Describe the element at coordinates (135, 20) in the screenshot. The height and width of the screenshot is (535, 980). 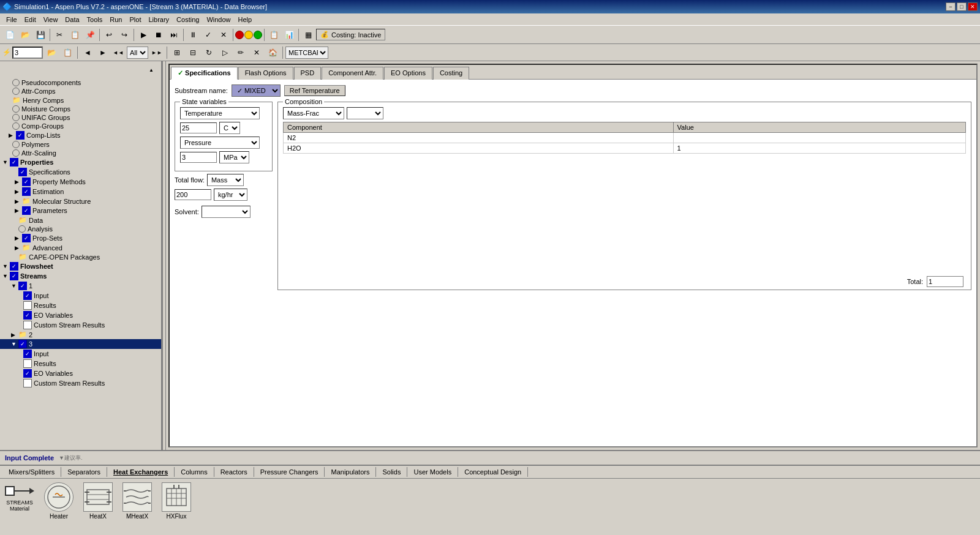
I see `menu-plot: Plot` at that location.